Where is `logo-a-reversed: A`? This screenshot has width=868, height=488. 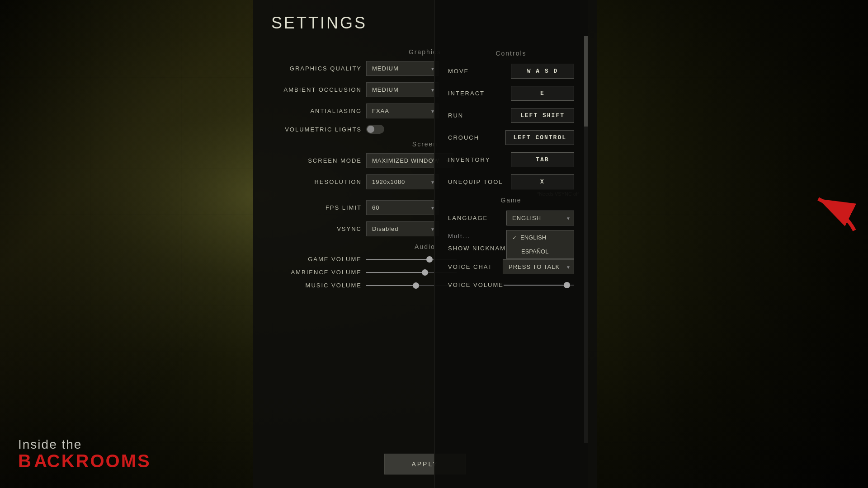
logo-a-reversed: A is located at coordinates (40, 461).